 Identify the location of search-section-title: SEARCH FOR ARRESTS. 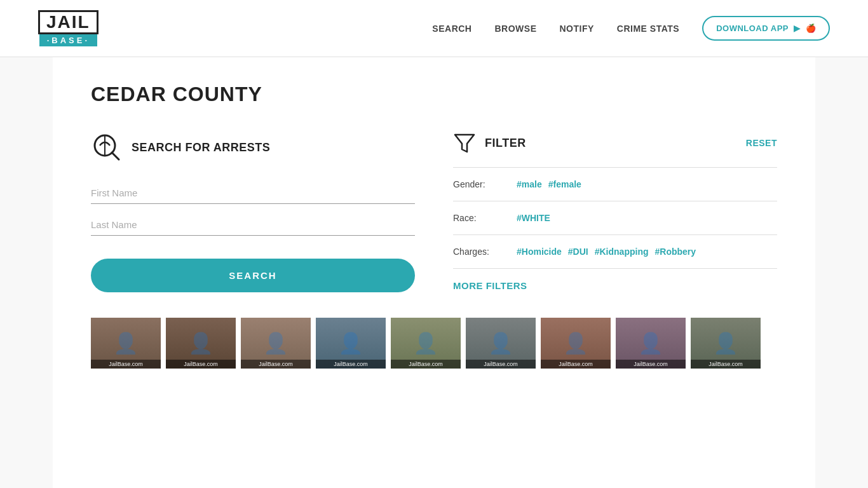
(201, 147).